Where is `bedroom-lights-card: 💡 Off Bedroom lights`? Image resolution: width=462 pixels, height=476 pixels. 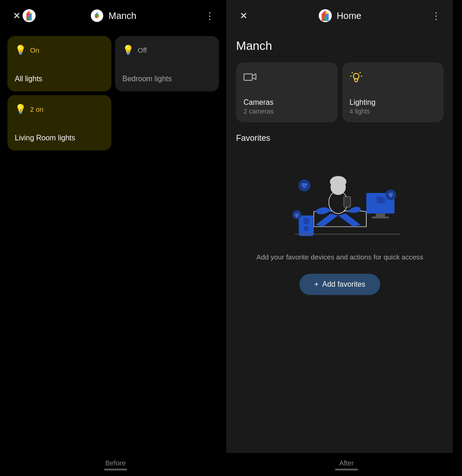 bedroom-lights-card: 💡 Off Bedroom lights is located at coordinates (167, 64).